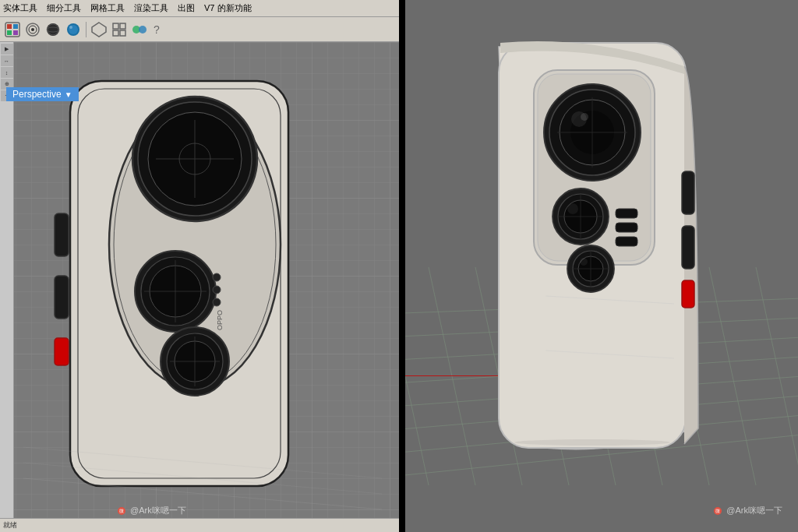  I want to click on sidebar-tool-1: ▶, so click(7, 49).